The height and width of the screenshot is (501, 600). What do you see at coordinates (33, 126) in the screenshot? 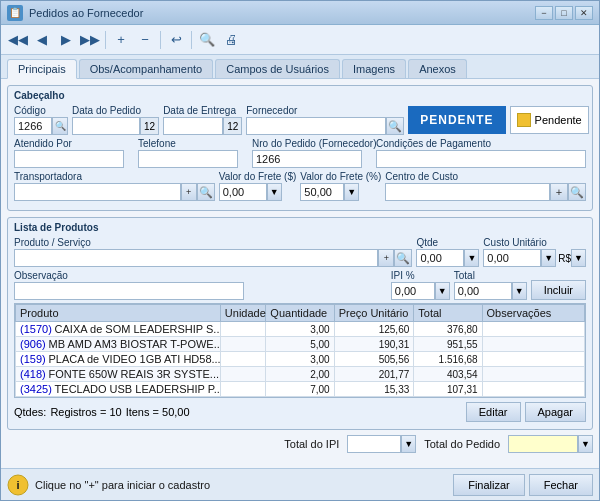
I see `codigo-input` at bounding box center [33, 126].